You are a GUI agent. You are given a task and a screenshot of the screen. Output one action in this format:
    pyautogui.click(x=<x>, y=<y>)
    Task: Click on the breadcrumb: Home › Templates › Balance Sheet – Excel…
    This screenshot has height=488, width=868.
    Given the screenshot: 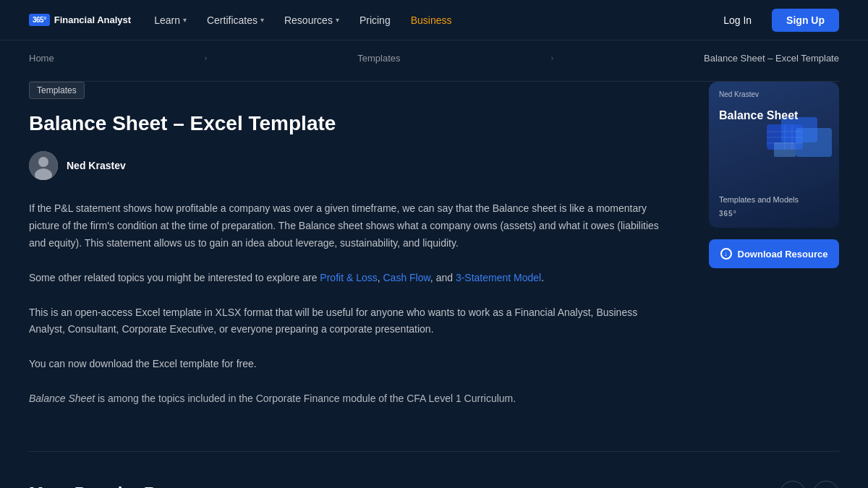 What is the action you would take?
    pyautogui.click(x=434, y=61)
    